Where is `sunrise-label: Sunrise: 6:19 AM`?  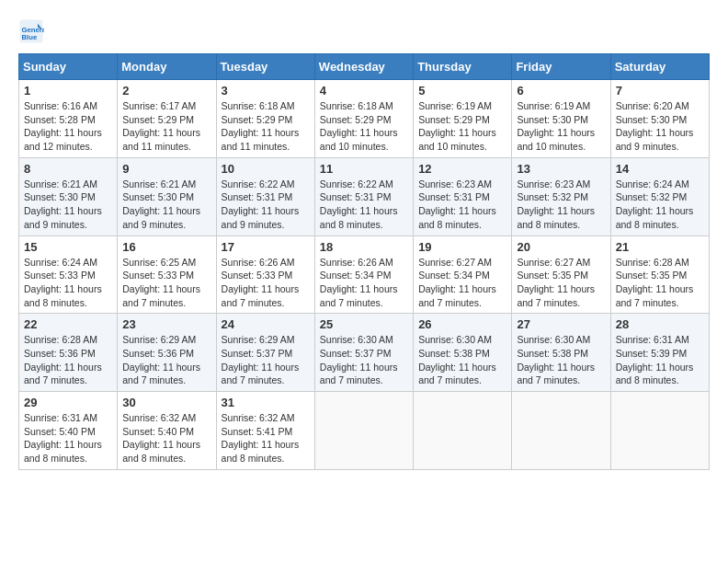
sunrise-label: Sunrise: 6:19 AM is located at coordinates (455, 106).